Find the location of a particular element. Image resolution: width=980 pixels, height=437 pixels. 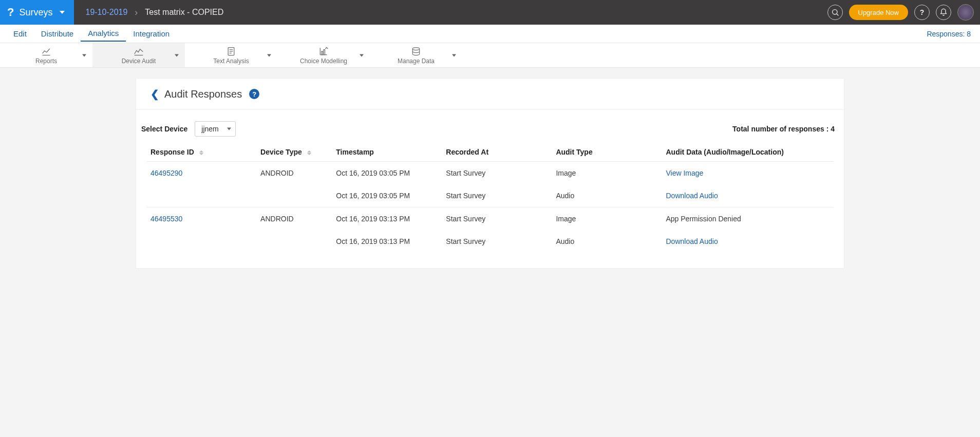

audit-data-link: View Image is located at coordinates (684, 173).